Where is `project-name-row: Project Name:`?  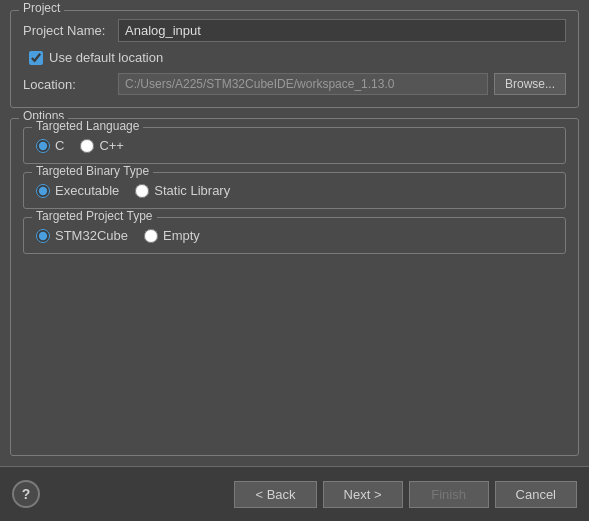
project-name-row: Project Name: is located at coordinates (294, 30).